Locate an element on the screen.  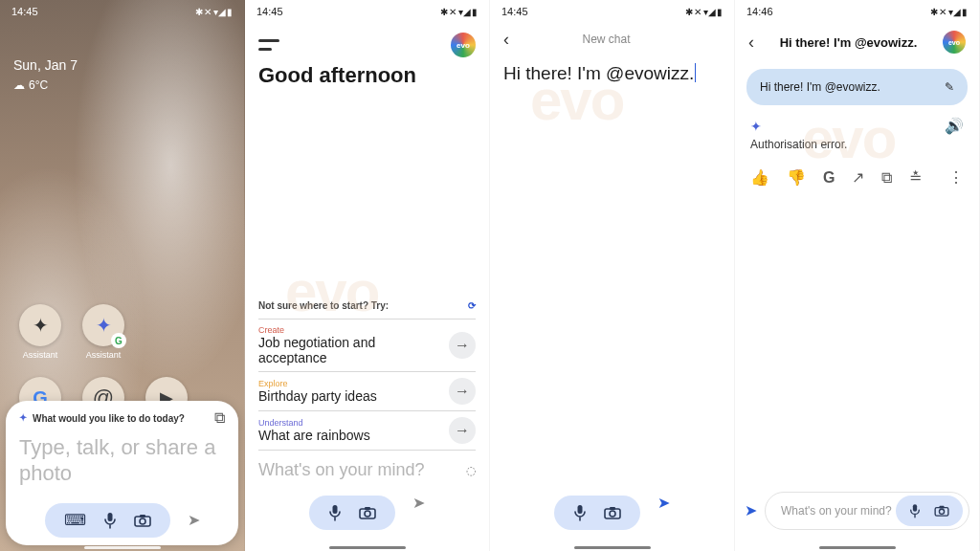
page-title: Good afternoon is located at coordinates (368, 77).